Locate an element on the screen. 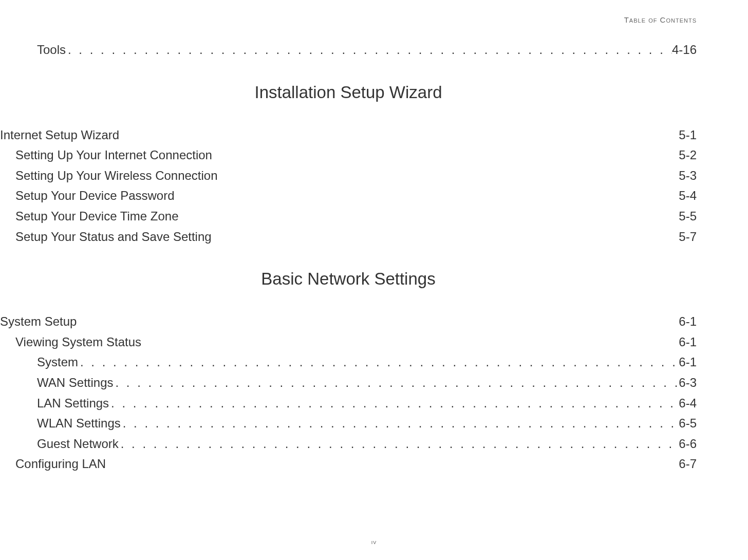  toc-entry-configuring-lan: Configuring LAN 6-7 is located at coordinates (348, 464).